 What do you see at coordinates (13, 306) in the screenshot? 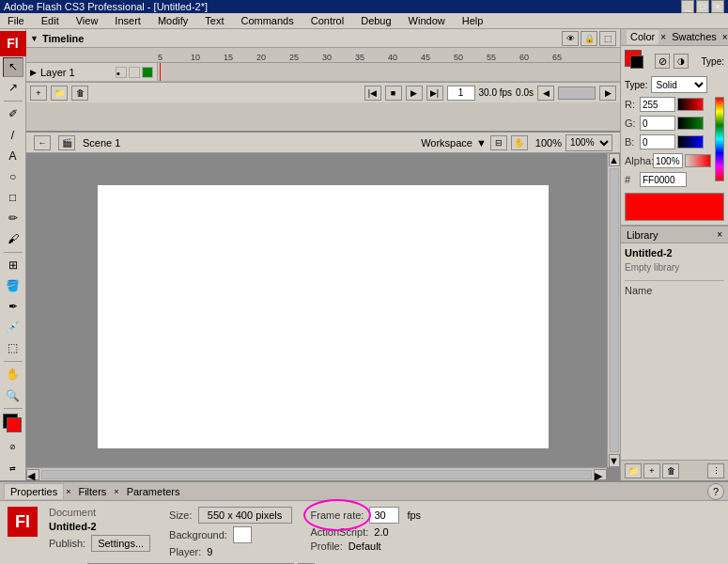
I see `tool-ink: ✒` at bounding box center [13, 306].